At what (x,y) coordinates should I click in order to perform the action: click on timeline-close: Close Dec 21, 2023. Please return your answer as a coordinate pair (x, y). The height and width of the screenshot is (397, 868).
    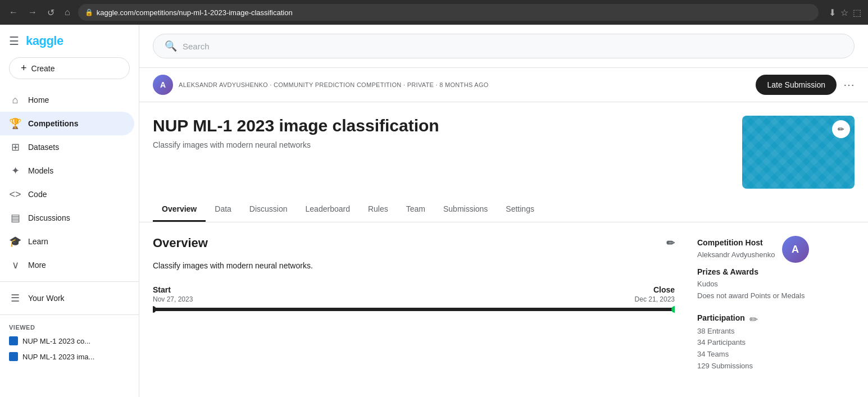
    Looking at the image, I should click on (655, 294).